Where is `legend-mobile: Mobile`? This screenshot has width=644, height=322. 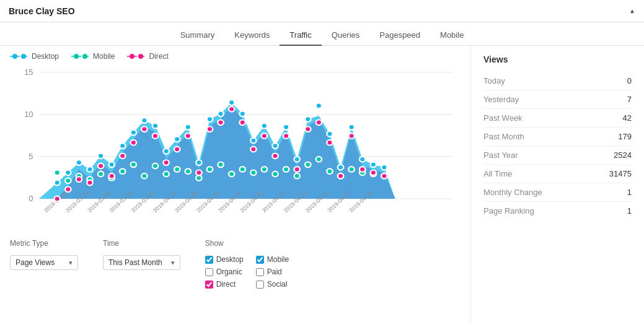
legend-mobile: Mobile is located at coordinates (93, 56).